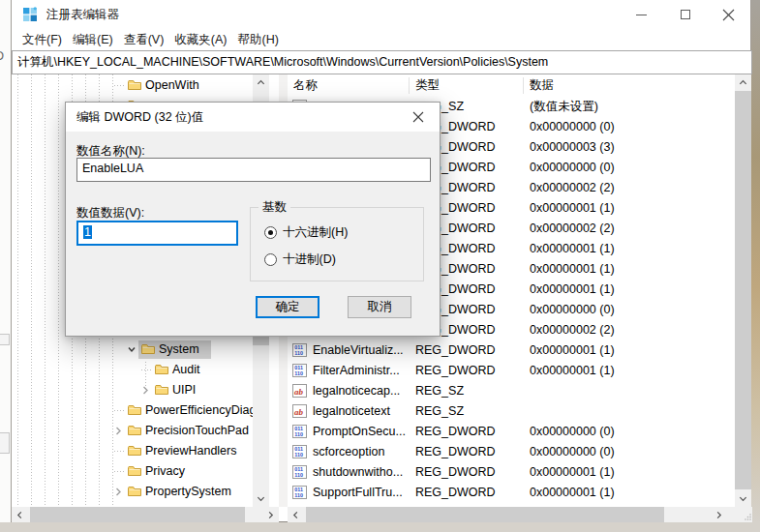 The width and height of the screenshot is (760, 532). What do you see at coordinates (511, 472) in the screenshot?
I see `value-row-shutdownwitho: 011 110shutdownwitho...REG_DWORD0x000000…` at bounding box center [511, 472].